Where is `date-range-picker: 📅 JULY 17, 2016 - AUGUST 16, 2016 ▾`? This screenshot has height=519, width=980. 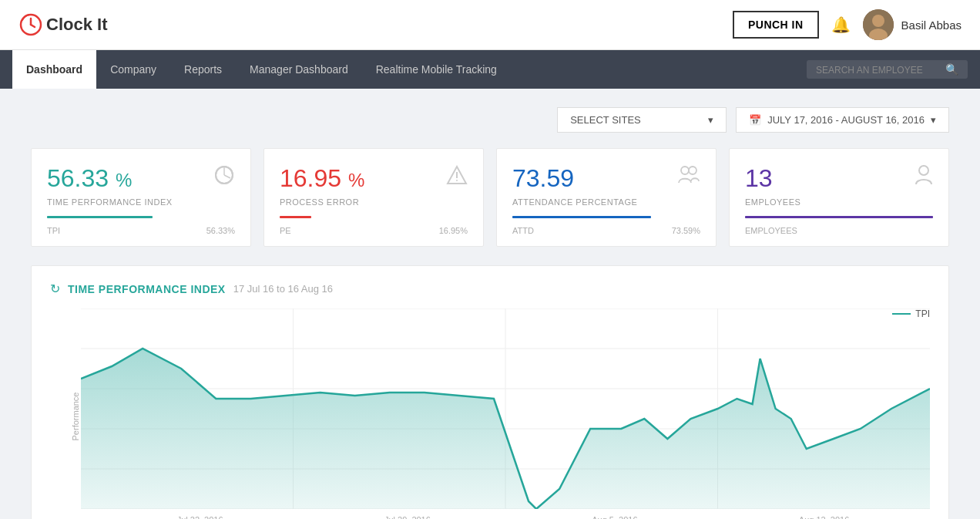
date-range-picker: 📅 JULY 17, 2016 - AUGUST 16, 2016 ▾ is located at coordinates (843, 120).